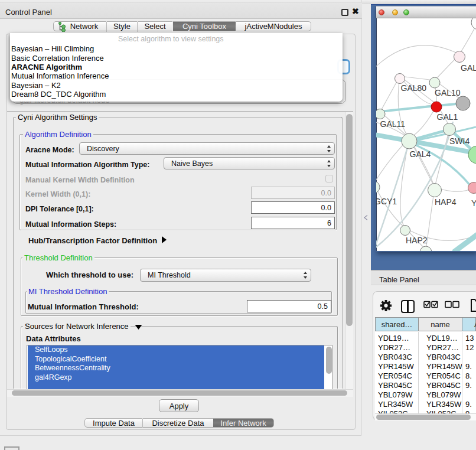 This screenshot has width=476, height=450. What do you see at coordinates (417, 240) in the screenshot?
I see `svg-text: HAP2` at bounding box center [417, 240].